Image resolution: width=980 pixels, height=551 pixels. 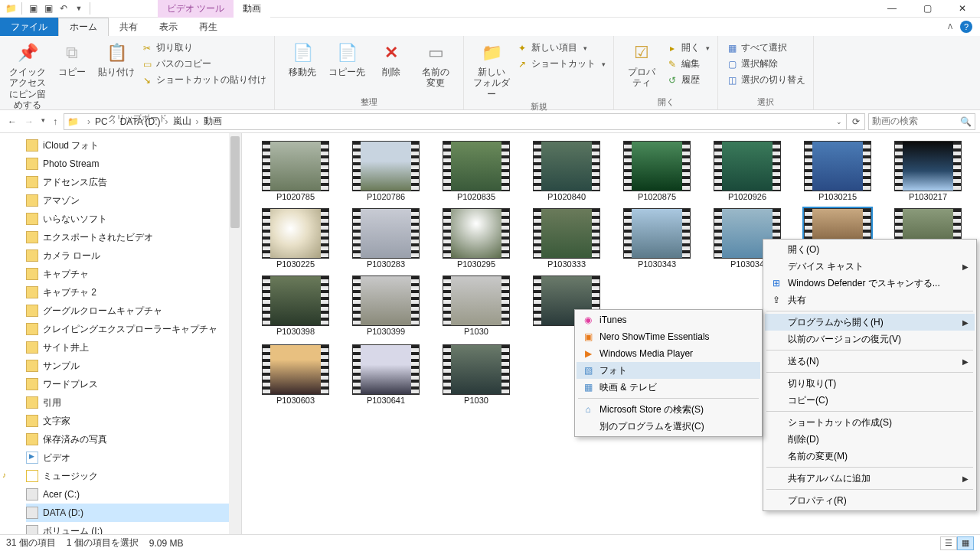 What do you see at coordinates (133, 182) in the screenshot?
I see `tree-item: アドセンス広告` at bounding box center [133, 182].